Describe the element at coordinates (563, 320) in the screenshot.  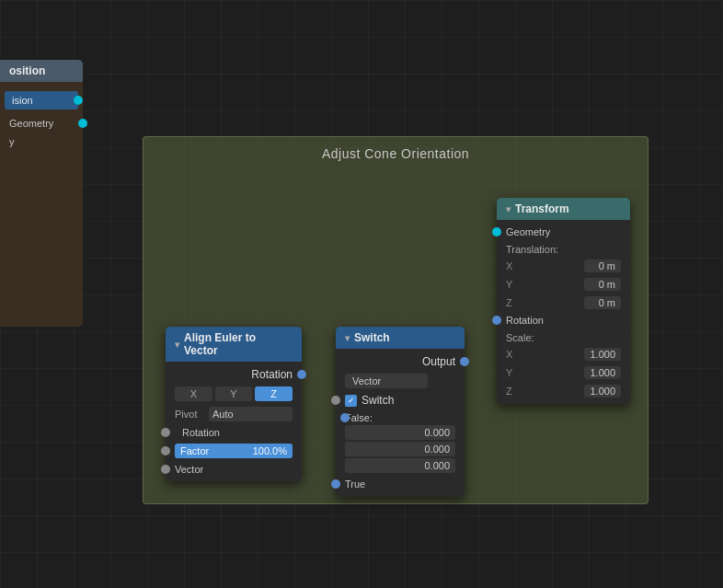
I see `transform-rotation-row: Rotation` at that location.